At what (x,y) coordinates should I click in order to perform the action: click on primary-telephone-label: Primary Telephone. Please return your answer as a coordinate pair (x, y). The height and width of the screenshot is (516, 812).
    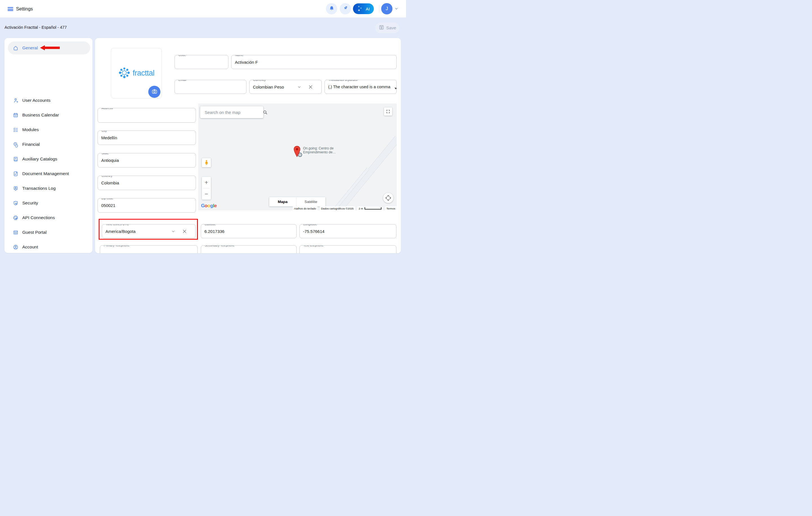
    Looking at the image, I should click on (117, 246).